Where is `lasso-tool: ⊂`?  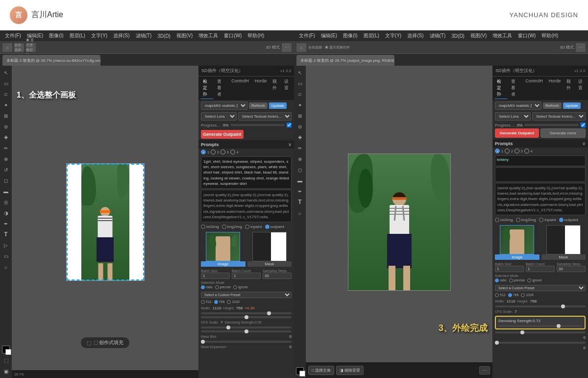 lasso-tool: ⊂ is located at coordinates (6, 94).